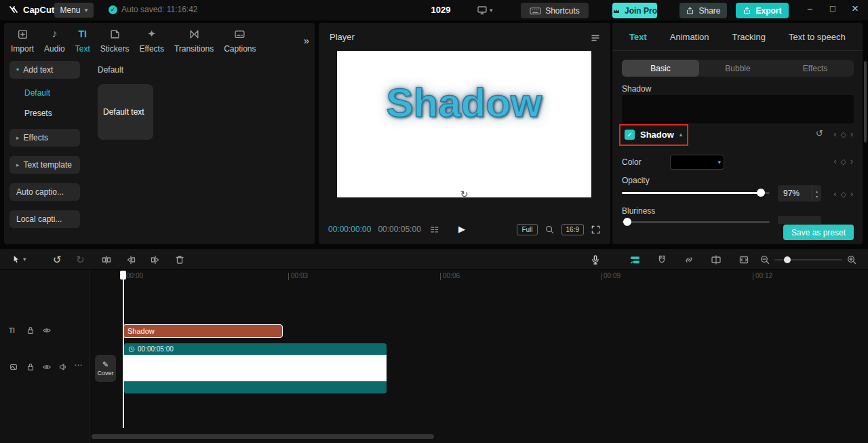  I want to click on linkage-toggle, so click(689, 260).